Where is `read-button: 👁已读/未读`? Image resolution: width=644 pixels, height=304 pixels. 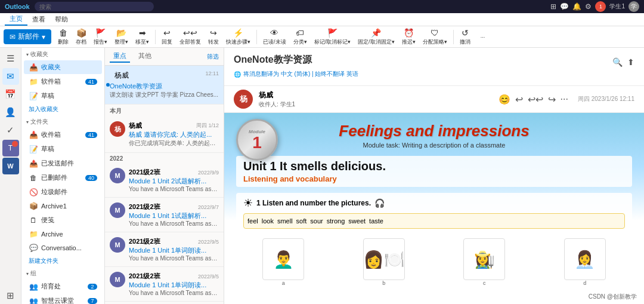 read-button: 👁已读/未读 is located at coordinates (274, 37).